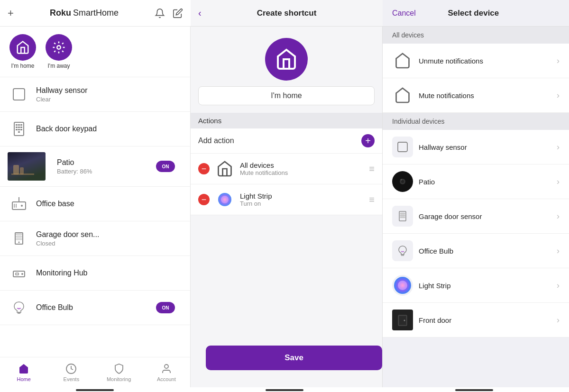  Describe the element at coordinates (95, 239) in the screenshot. I see `device-item-garage-door-sensor: Garage door sen... Closed` at that location.